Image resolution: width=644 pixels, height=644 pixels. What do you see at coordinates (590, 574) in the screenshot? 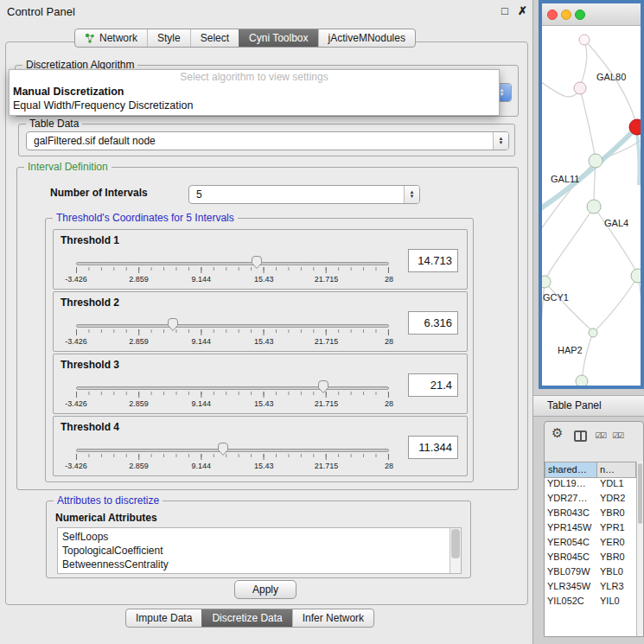
I see `table-row: YBL079WYBL0` at bounding box center [590, 574].